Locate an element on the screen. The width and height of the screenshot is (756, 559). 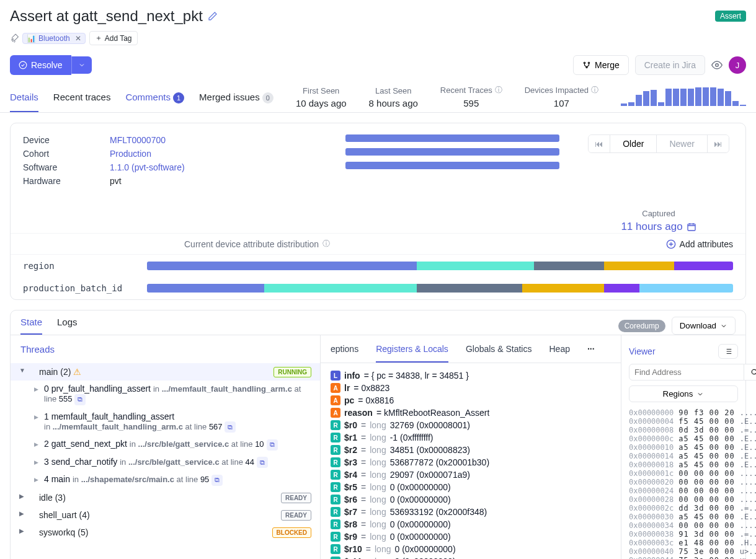
hex-bytes: 00 00 00 00 is located at coordinates (706, 526).